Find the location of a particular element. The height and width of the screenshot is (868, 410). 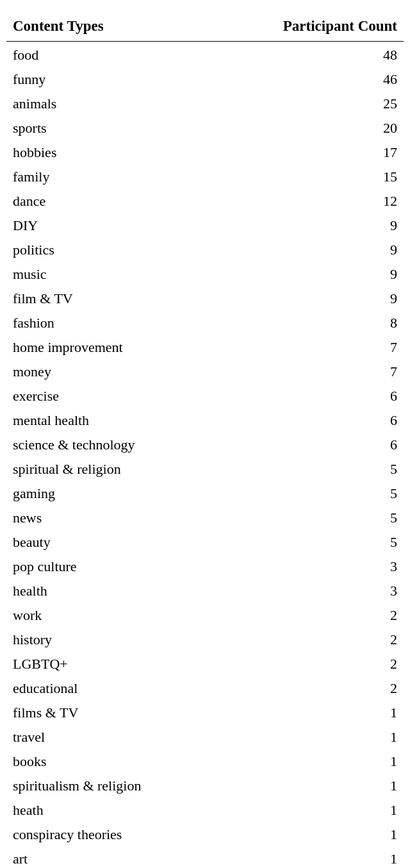

table-row: home improvement7 is located at coordinates (205, 347).